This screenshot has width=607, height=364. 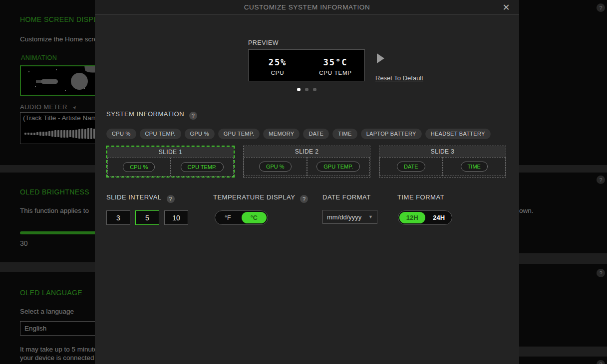 What do you see at coordinates (239, 134) in the screenshot?
I see `chip-gpu-temp: GPU TEMP.` at bounding box center [239, 134].